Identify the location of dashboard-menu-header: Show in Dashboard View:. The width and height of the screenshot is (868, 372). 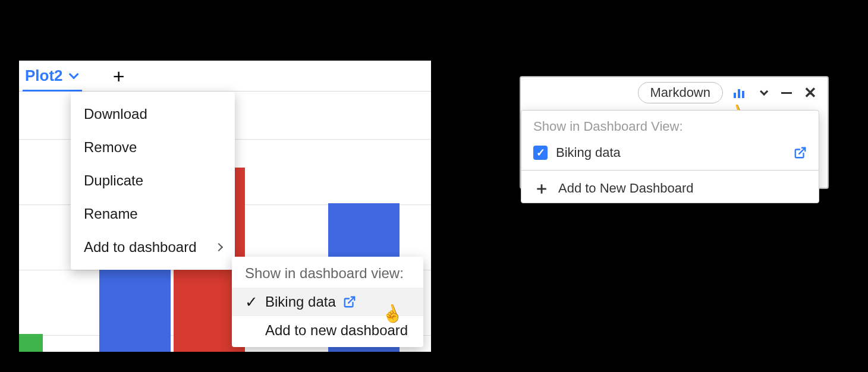
(670, 125).